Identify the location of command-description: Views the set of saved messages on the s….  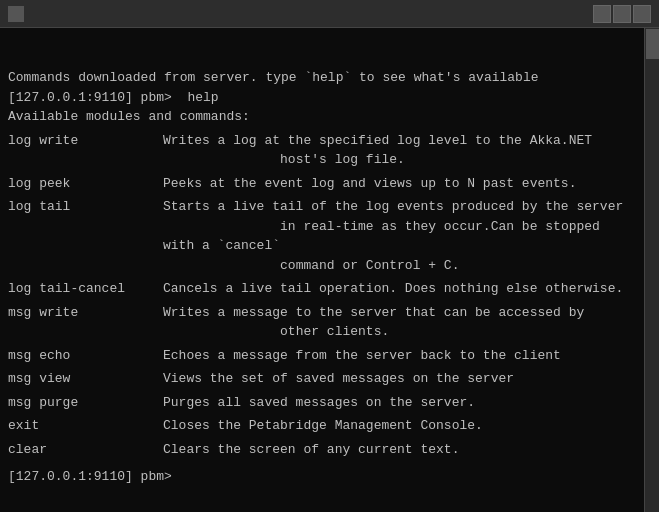
(400, 379).